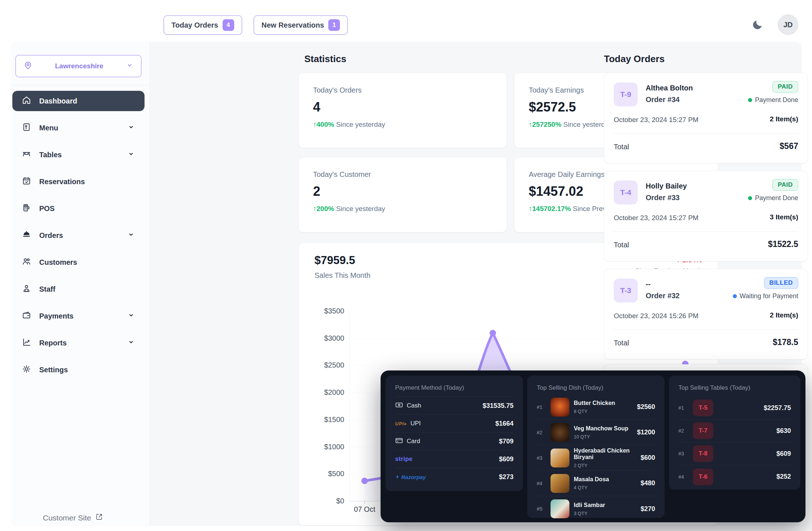 This screenshot has height=531, width=812. I want to click on table-badge: T-5, so click(703, 408).